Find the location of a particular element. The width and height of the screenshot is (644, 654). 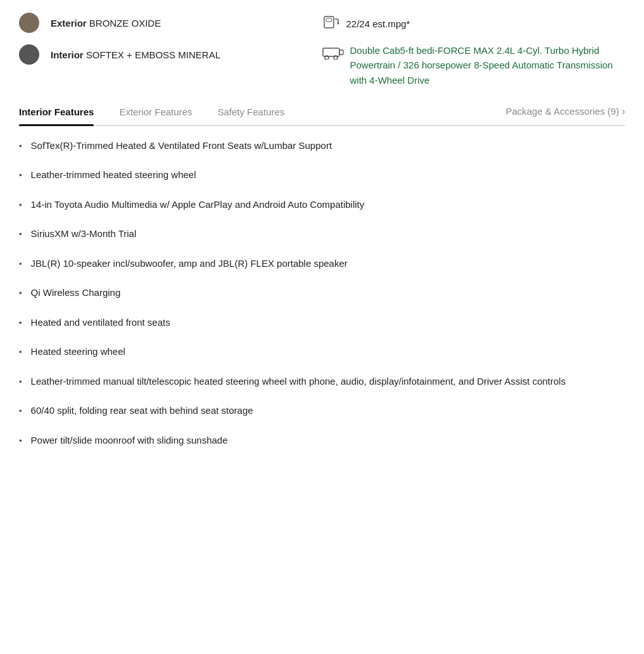

list-item: •Heated steering wheel is located at coordinates (322, 352).